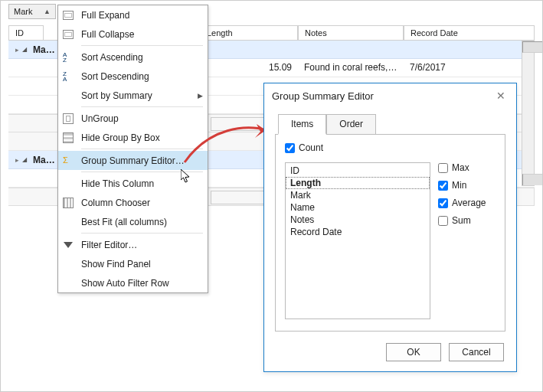  I want to click on menu-full-expand: Full Expand, so click(133, 15).